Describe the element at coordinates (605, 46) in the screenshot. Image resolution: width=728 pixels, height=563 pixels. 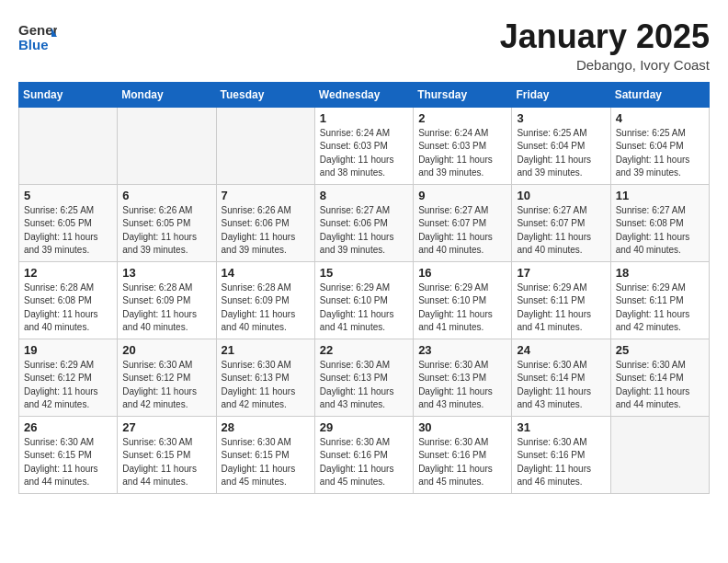
I see `title-area: January 2025 Debango, Ivory Coast` at that location.